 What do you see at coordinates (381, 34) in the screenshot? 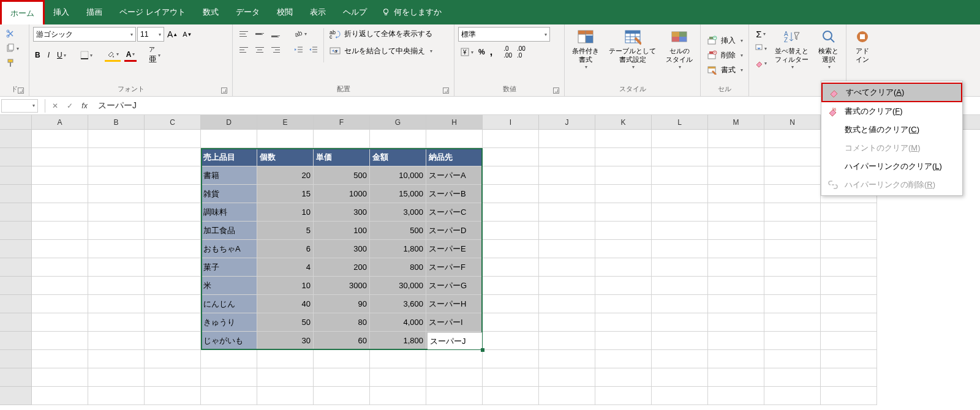
I see `wrap-text-button: abc 折り返して全体を表示する` at bounding box center [381, 34].